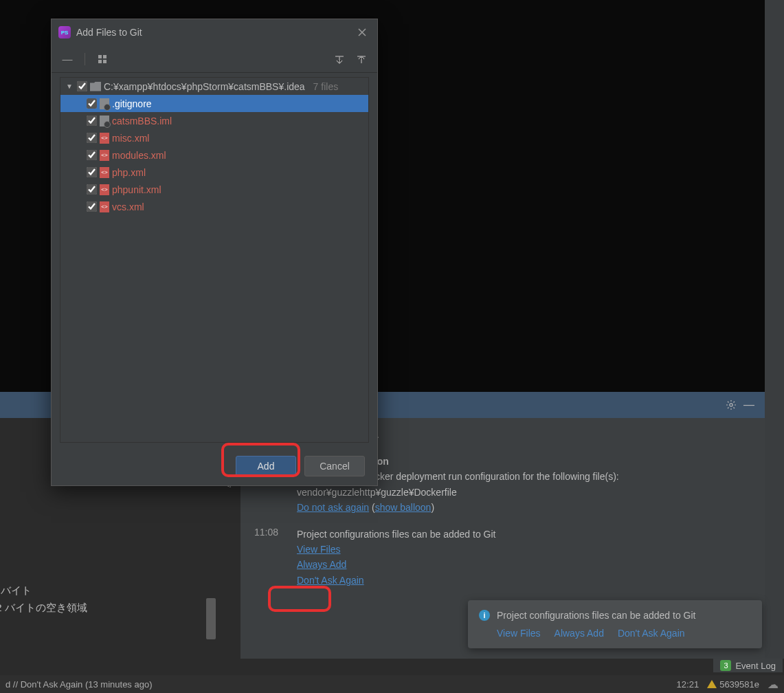  Describe the element at coordinates (44, 573) in the screenshot. I see `text-line: s` at that location.